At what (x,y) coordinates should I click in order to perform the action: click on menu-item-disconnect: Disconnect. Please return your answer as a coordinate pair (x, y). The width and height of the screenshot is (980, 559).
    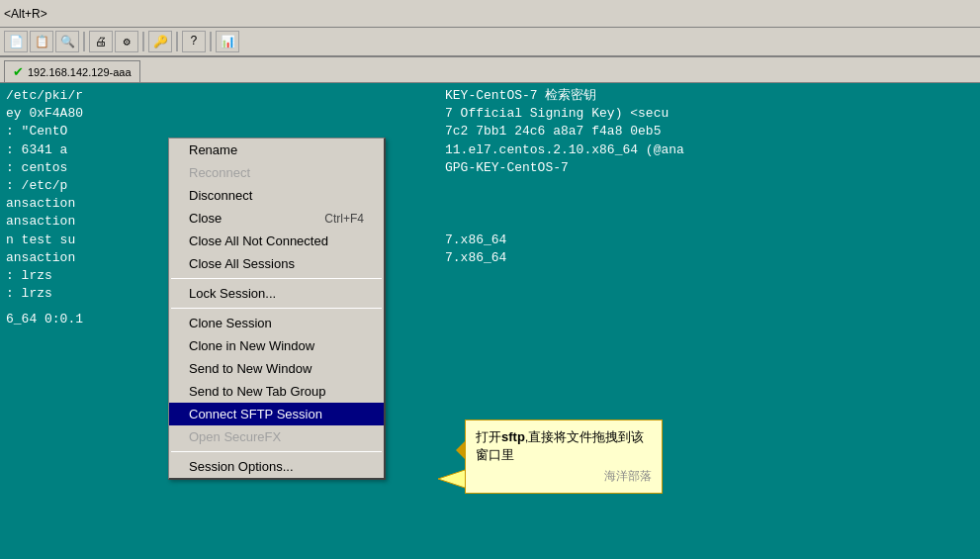
    Looking at the image, I should click on (277, 196).